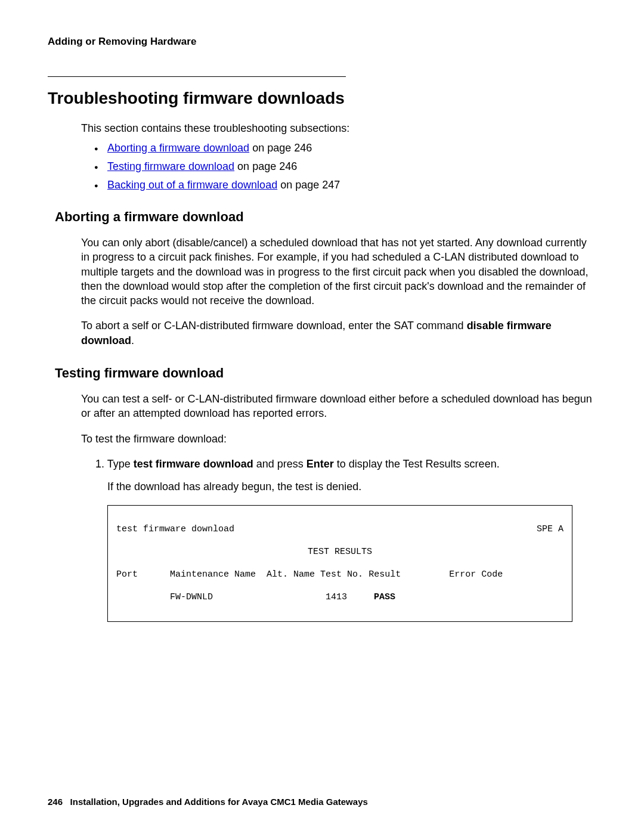 The height and width of the screenshot is (833, 644). What do you see at coordinates (322, 42) in the screenshot?
I see `running-header: Adding or Removing Hardware` at bounding box center [322, 42].